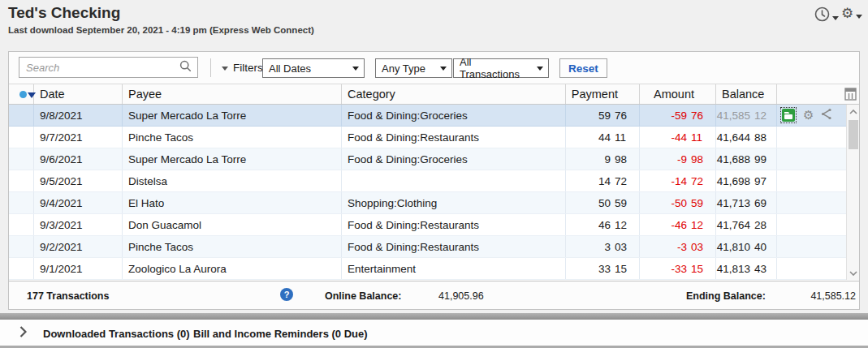 The width and height of the screenshot is (868, 348). Describe the element at coordinates (602, 94) in the screenshot. I see `column-header-payment: Payment` at that location.